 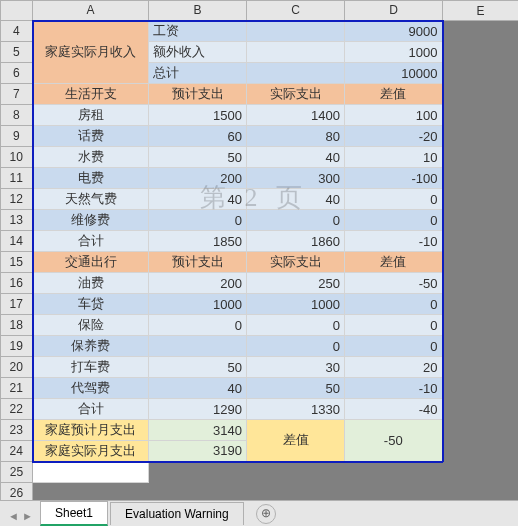 What do you see at coordinates (177, 514) in the screenshot?
I see `sheet-tab: Evaluation Warning` at bounding box center [177, 514].